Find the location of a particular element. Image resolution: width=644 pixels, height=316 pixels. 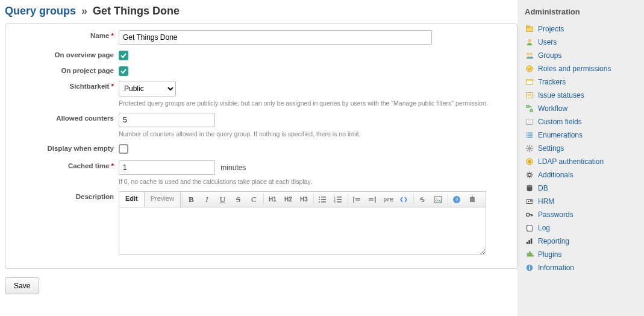

underline-button: U is located at coordinates (223, 199).